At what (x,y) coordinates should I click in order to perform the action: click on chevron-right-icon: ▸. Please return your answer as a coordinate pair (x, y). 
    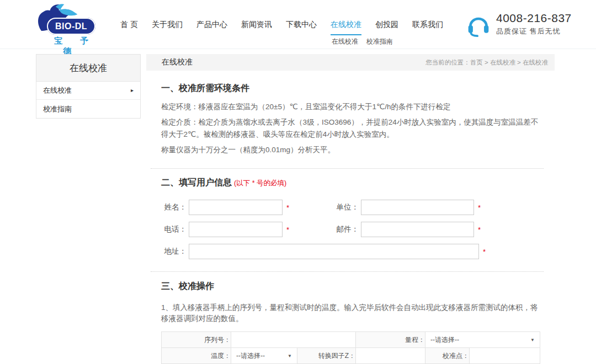
    Looking at the image, I should click on (132, 90).